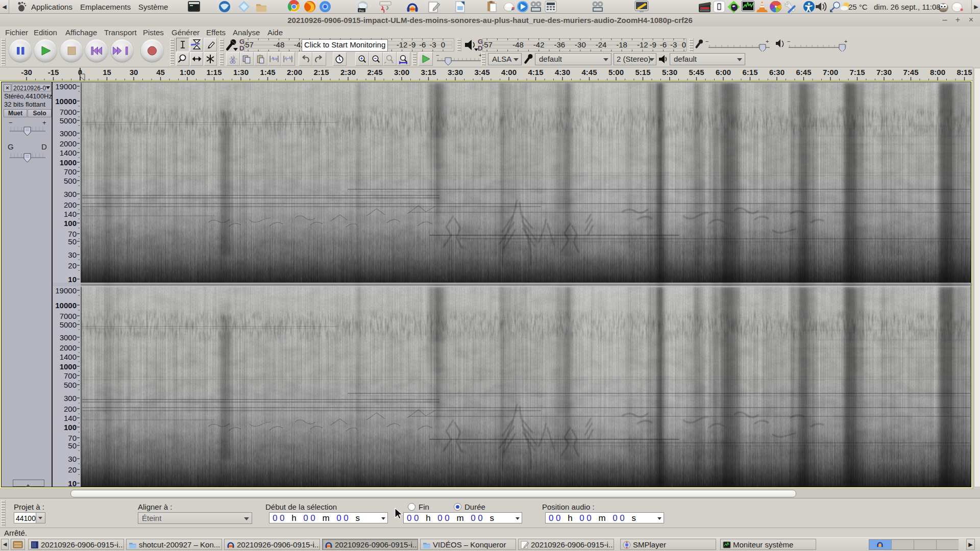 This screenshot has height=551, width=980. What do you see at coordinates (321, 72) in the screenshot?
I see `svg-text: 2:15` at bounding box center [321, 72].